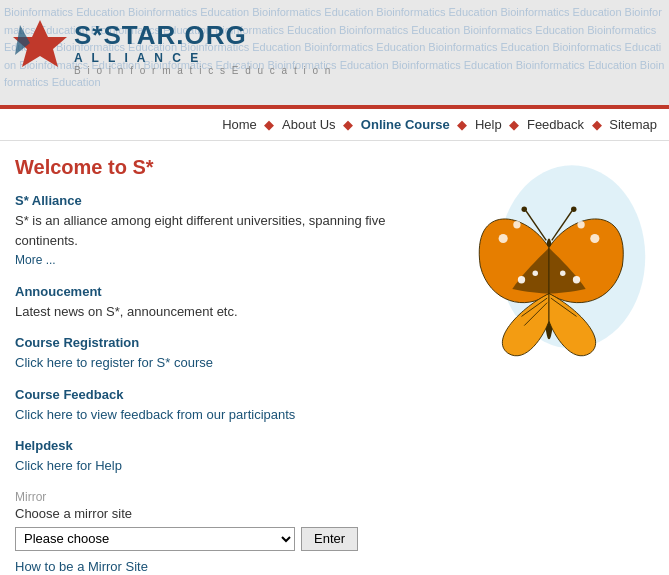 Image resolution: width=669 pixels, height=575 pixels. Describe the element at coordinates (222, 532) in the screenshot. I see `mirror-section: Mirror Choose a mirror site Please choos…` at that location.